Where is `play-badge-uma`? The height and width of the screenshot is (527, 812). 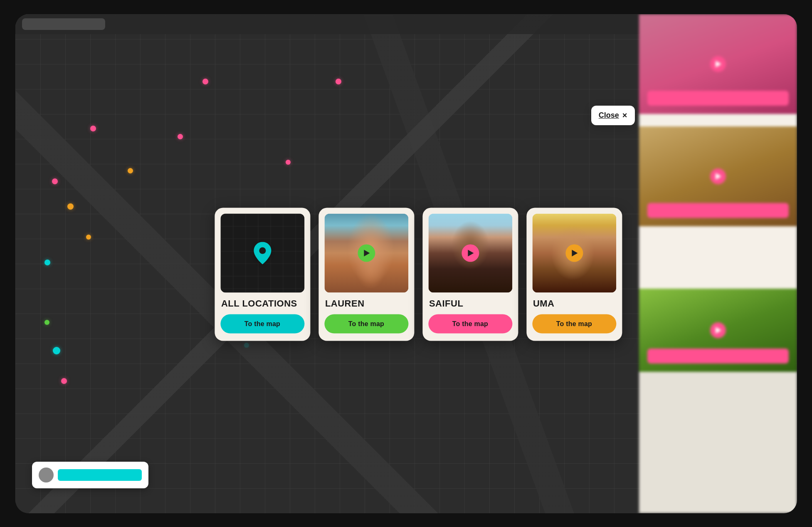
play-badge-uma is located at coordinates (574, 253).